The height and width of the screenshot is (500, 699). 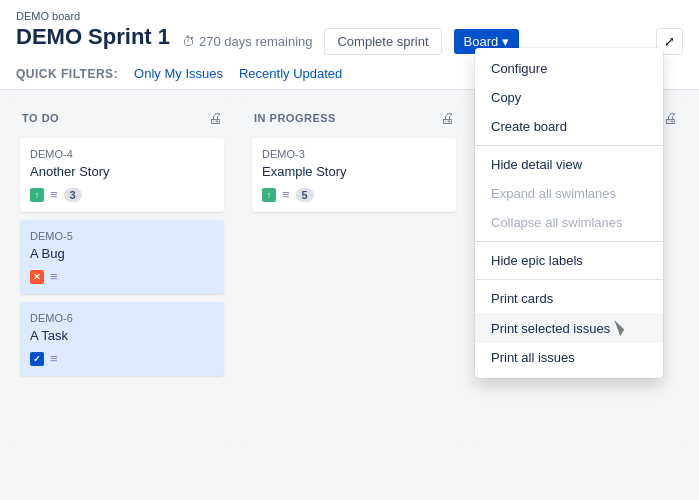 What do you see at coordinates (619, 328) in the screenshot?
I see `cursor-icon` at bounding box center [619, 328].